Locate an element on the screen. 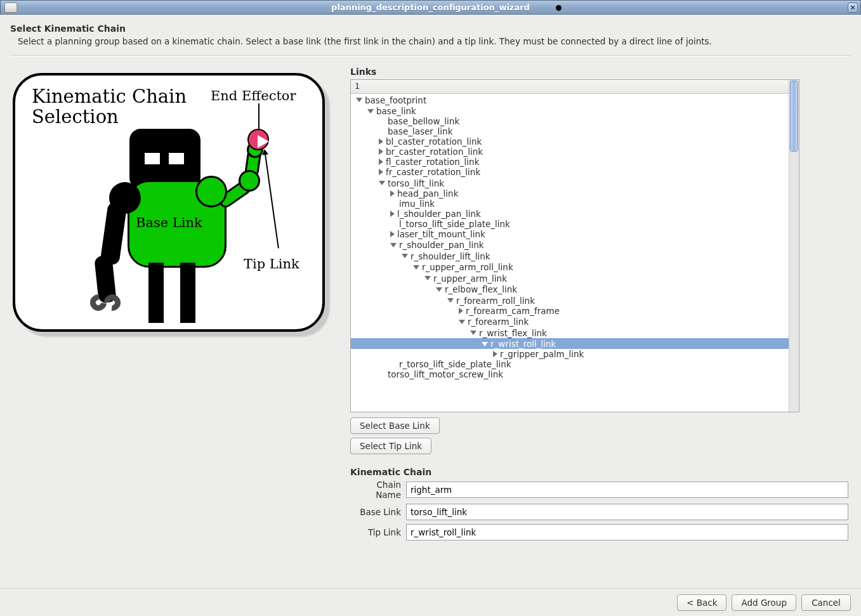 Image resolution: width=861 pixels, height=616 pixels. select-tip-link-button: Select Tip Link is located at coordinates (391, 446).